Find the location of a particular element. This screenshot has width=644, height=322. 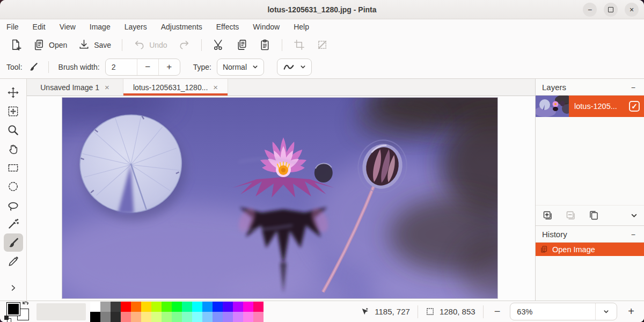

zoom-out-button: − is located at coordinates (497, 311).